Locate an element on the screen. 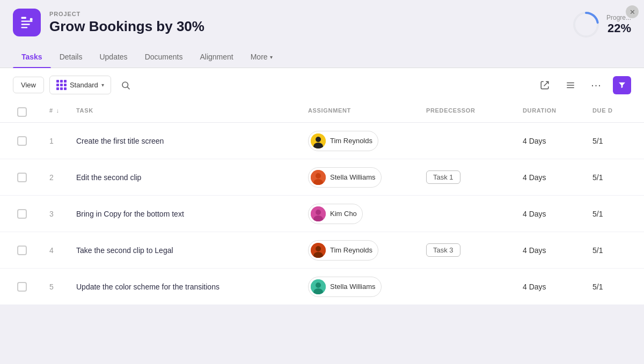  sort-icon: ↓ is located at coordinates (58, 110).